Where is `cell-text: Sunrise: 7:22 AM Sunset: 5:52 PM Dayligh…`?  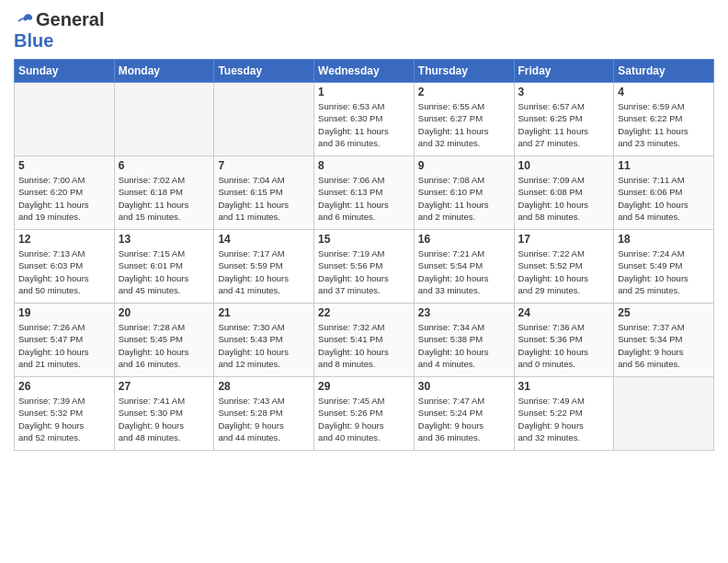 cell-text: Sunrise: 7:22 AM Sunset: 5:52 PM Dayligh… is located at coordinates (564, 272).